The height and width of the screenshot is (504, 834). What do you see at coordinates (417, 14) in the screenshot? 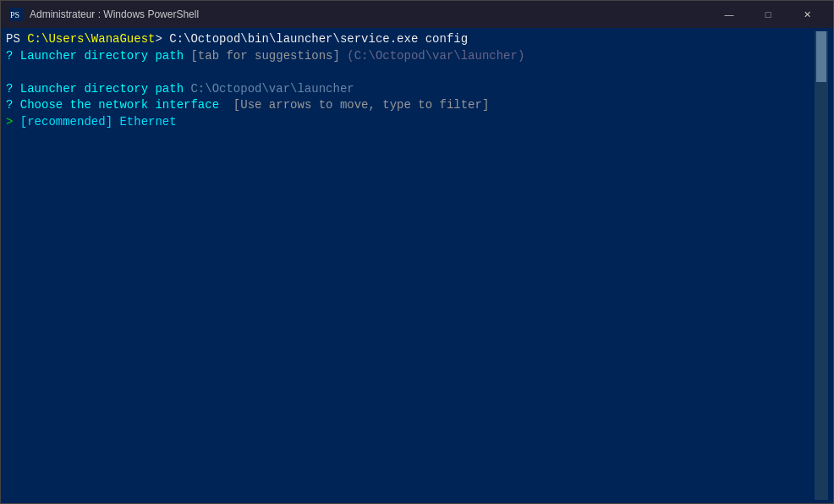
I see `titlebar: PS Administrateur : Windows PowerShell —…` at bounding box center [417, 14].